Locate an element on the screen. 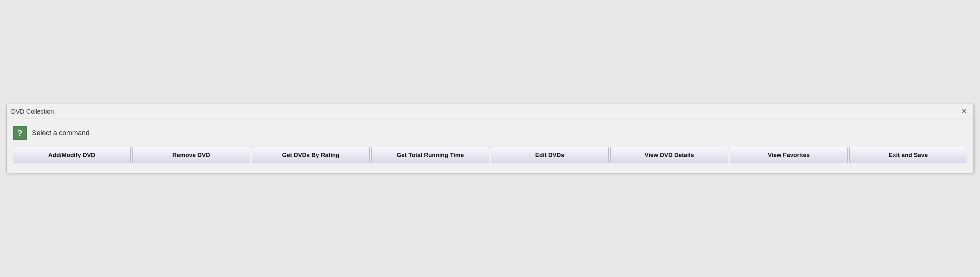 The width and height of the screenshot is (980, 277). button-get-total-running-time: Get Total Running Time is located at coordinates (430, 155).